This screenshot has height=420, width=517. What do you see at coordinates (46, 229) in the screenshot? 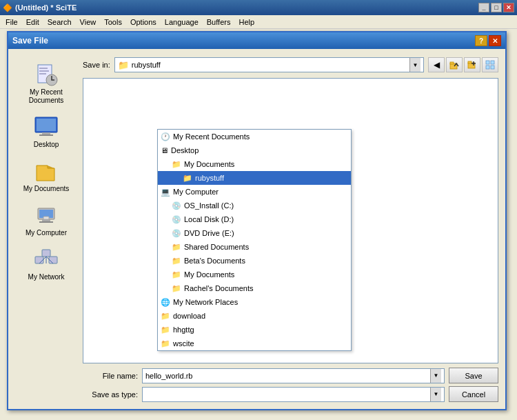
I see `shortcuts-panel: My Recent Documents Desktop` at bounding box center [46, 229].